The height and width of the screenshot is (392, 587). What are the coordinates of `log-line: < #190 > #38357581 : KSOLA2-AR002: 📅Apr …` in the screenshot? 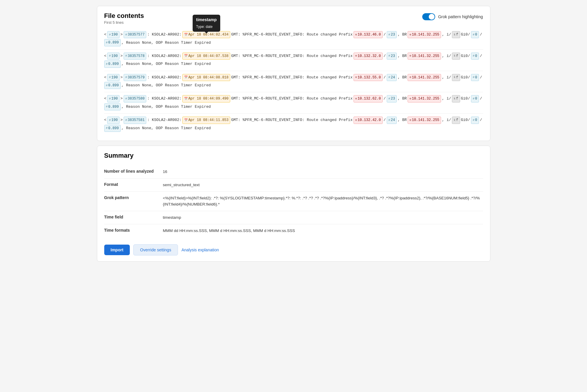 It's located at (294, 124).